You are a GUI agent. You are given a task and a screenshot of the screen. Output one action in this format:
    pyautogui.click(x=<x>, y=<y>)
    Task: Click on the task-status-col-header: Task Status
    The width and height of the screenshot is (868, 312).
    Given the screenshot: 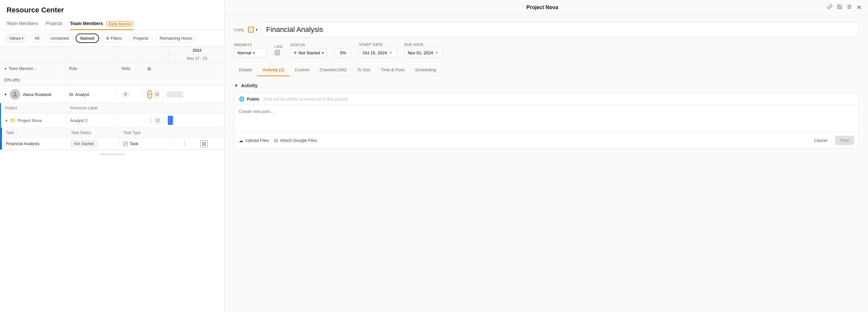 What is the action you would take?
    pyautogui.click(x=93, y=133)
    